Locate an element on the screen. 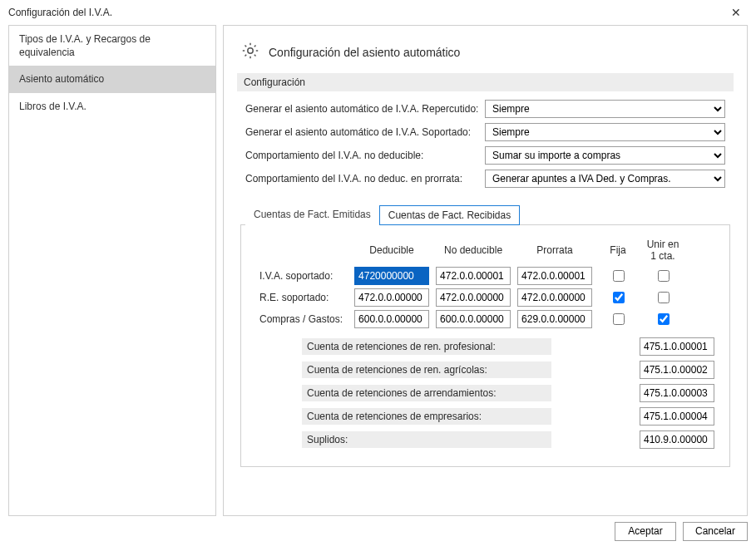 The height and width of the screenshot is (551, 756). cfg-label-soportado: Generar el asiento automático de I.V.A. … is located at coordinates (362, 132).